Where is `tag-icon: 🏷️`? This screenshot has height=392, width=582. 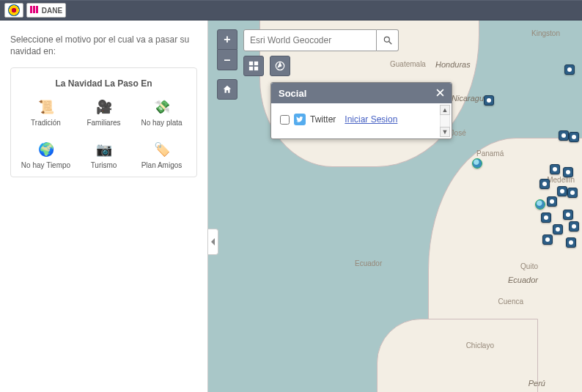 tag-icon: 🏷️ is located at coordinates (162, 149).